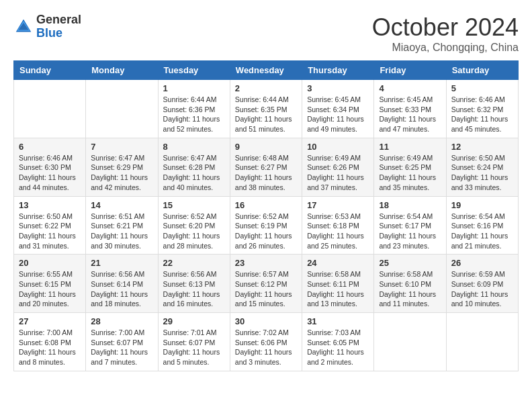 The image size is (532, 411). I want to click on calendar-day-cell: 28Sunrise: 7:00 AM Sunset: 6:07 PM Dayli…, so click(122, 342).